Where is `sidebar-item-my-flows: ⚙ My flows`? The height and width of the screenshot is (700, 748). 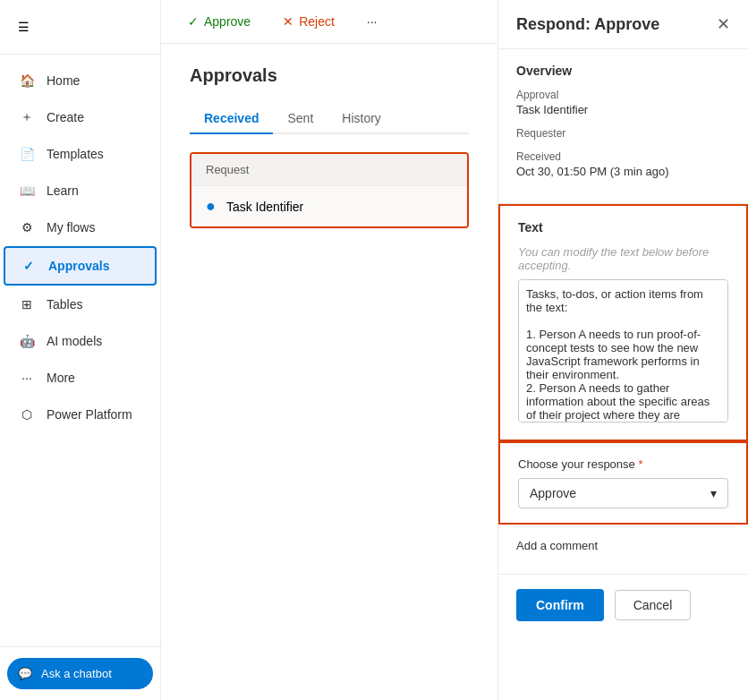 sidebar-item-my-flows: ⚙ My flows is located at coordinates (81, 227).